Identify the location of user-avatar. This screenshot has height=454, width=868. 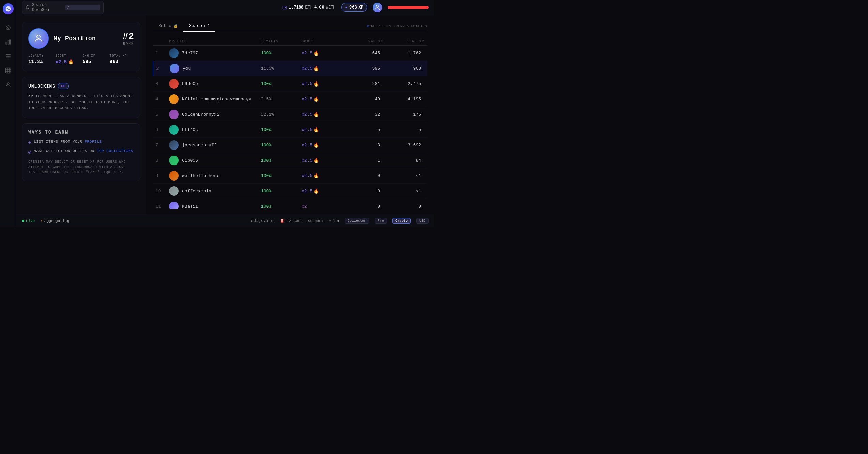
(377, 7).